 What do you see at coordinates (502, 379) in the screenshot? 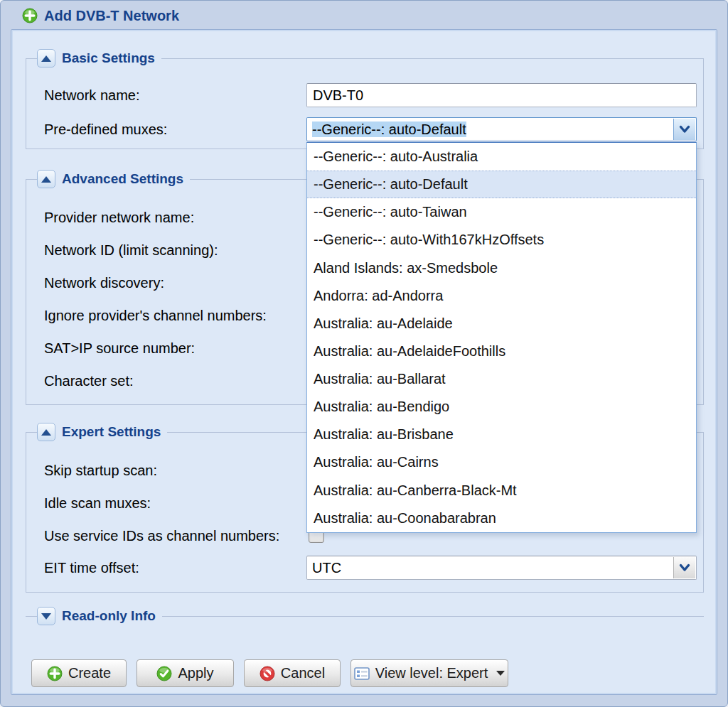
I see `dropdown-option: Australia: au-Ballarat` at bounding box center [502, 379].